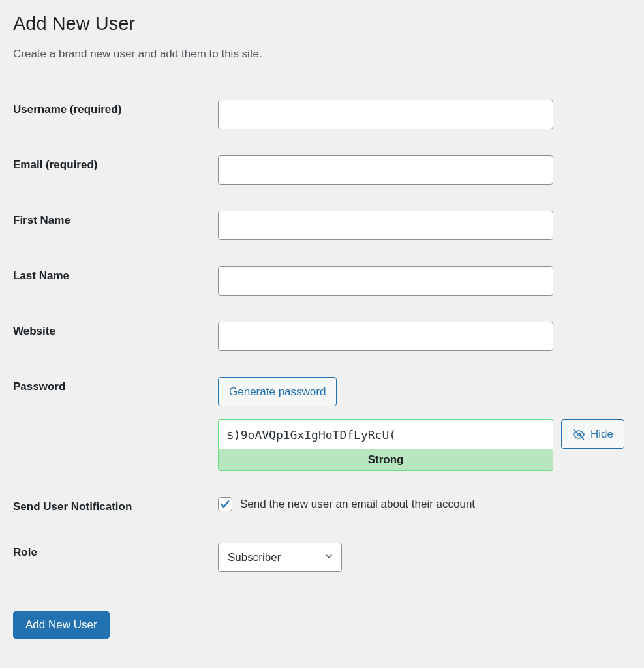 This screenshot has width=644, height=668. I want to click on check-icon, so click(225, 504).